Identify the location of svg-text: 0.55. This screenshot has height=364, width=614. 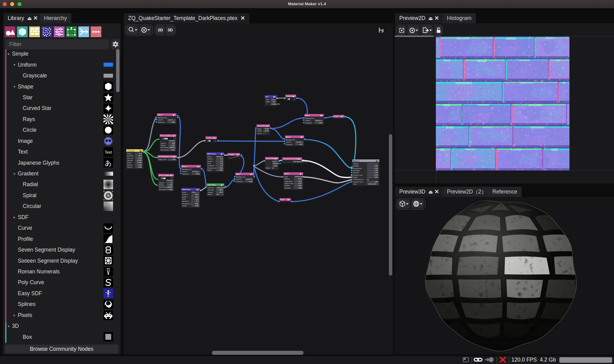
(140, 158).